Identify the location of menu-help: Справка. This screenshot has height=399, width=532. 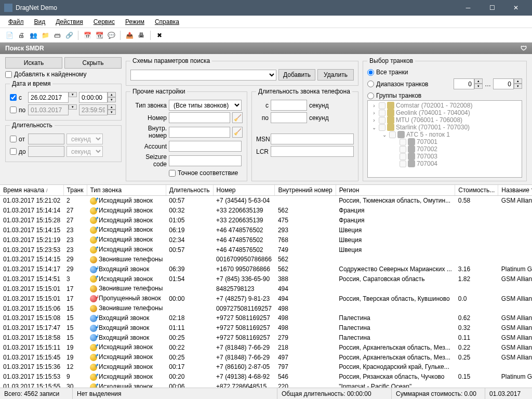
(167, 22).